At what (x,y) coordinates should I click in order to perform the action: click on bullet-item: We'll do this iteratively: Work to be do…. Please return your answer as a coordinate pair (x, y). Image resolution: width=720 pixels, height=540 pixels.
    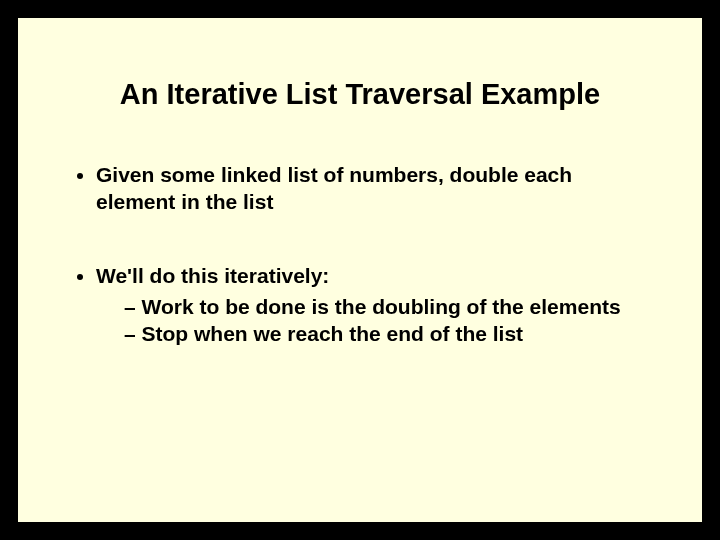
    Looking at the image, I should click on (374, 305).